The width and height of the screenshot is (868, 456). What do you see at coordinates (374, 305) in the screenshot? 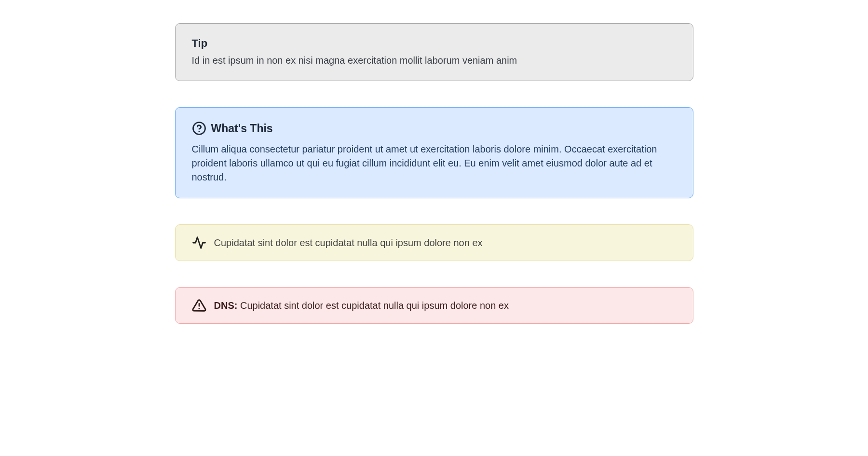
I see `callout-danger-text: Cupidatat sint dolor est cupidatat nulla…` at bounding box center [374, 305].